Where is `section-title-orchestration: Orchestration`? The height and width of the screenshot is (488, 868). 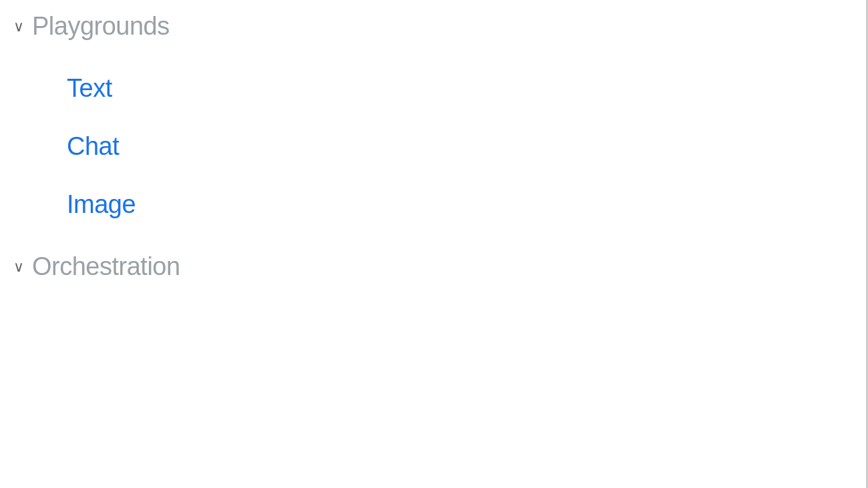 section-title-orchestration: Orchestration is located at coordinates (106, 267).